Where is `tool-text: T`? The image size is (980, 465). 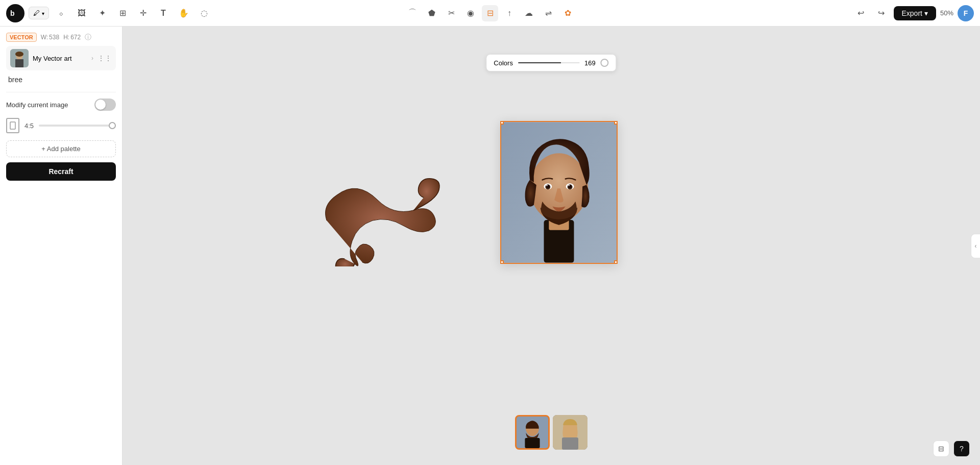 tool-text: T is located at coordinates (163, 13).